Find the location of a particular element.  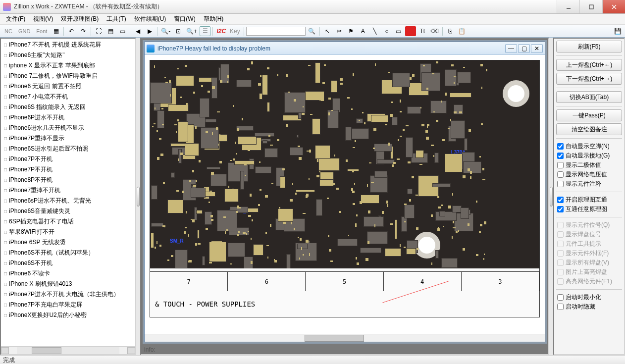

tool-copy-icon: ⎘ is located at coordinates (450, 31).